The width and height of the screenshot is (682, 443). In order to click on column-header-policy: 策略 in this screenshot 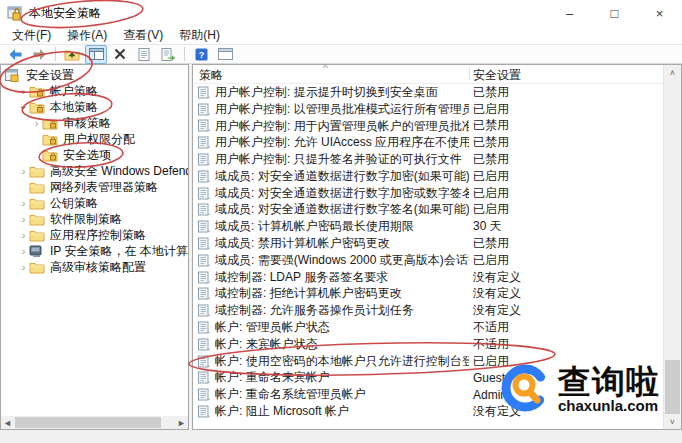, I will do `click(211, 76)`.